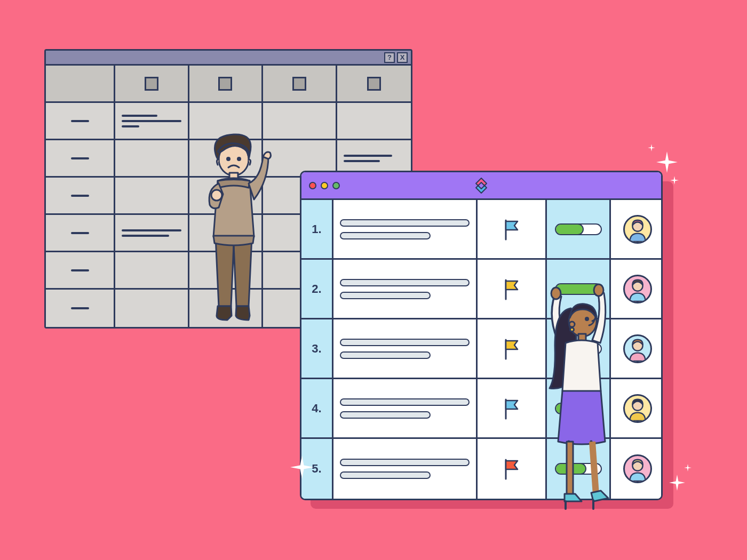 The width and height of the screenshot is (747, 560). What do you see at coordinates (324, 186) in the screenshot?
I see `minimize-icon` at bounding box center [324, 186].